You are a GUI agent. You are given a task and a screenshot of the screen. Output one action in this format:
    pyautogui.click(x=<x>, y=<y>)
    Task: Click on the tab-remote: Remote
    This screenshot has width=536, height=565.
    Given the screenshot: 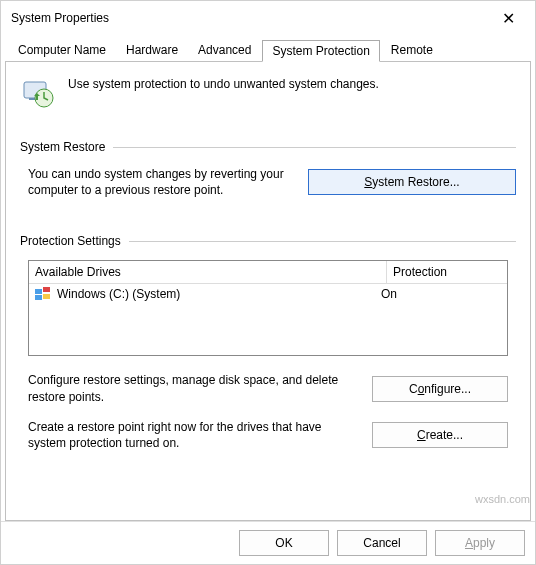 What is the action you would take?
    pyautogui.click(x=412, y=51)
    